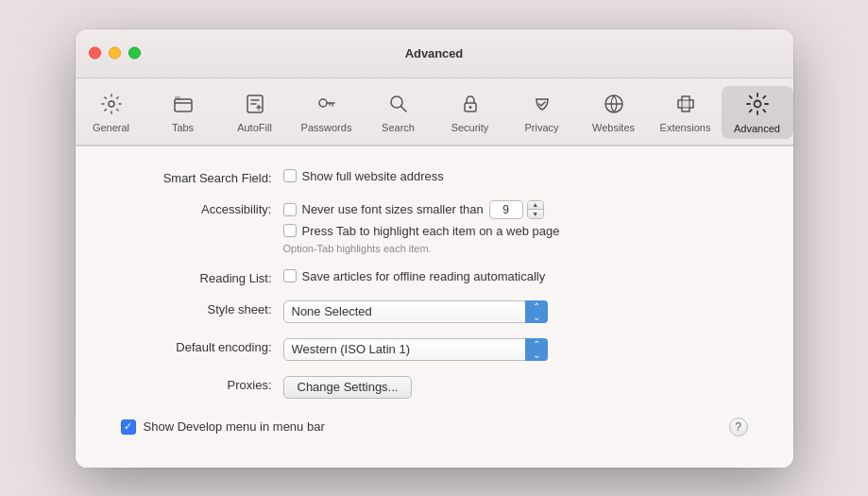  I want to click on close-button, so click(94, 53).